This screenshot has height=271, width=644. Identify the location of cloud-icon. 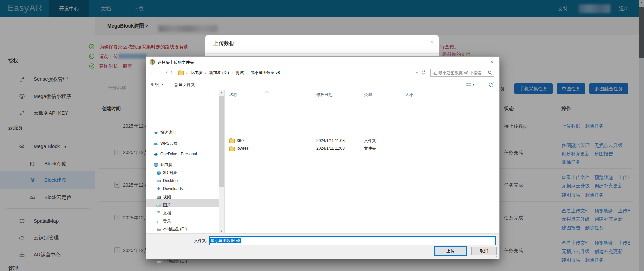
(156, 154).